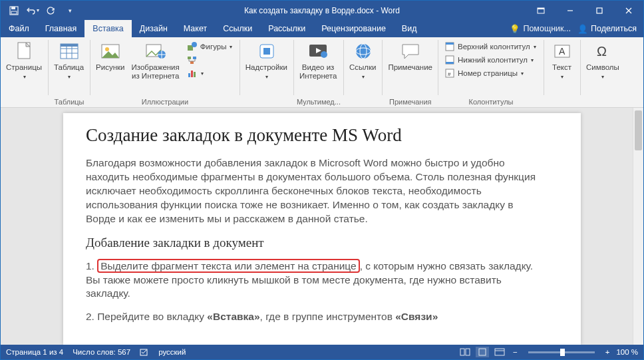  I want to click on tell-me-search: 💡 Помощник..., so click(540, 29).